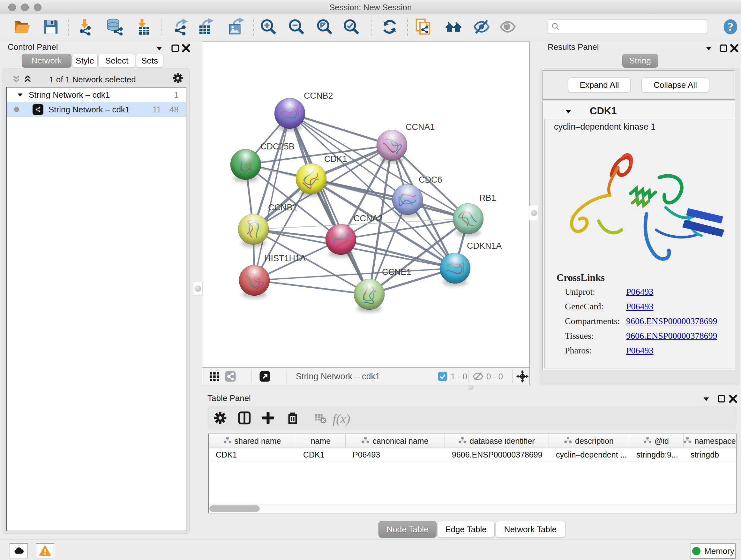 This screenshot has height=560, width=741. What do you see at coordinates (51, 27) in the screenshot?
I see `save-session-icon` at bounding box center [51, 27].